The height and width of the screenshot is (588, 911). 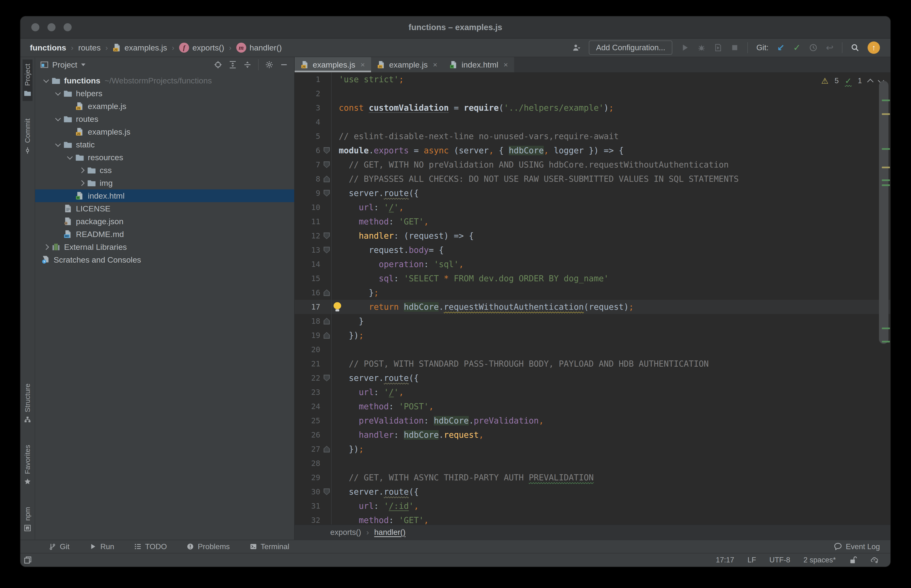 What do you see at coordinates (592, 179) in the screenshot?
I see `code-line-8: 8 // BYPASSES ALL CHECKS: DO NOT USE RAW…` at bounding box center [592, 179].